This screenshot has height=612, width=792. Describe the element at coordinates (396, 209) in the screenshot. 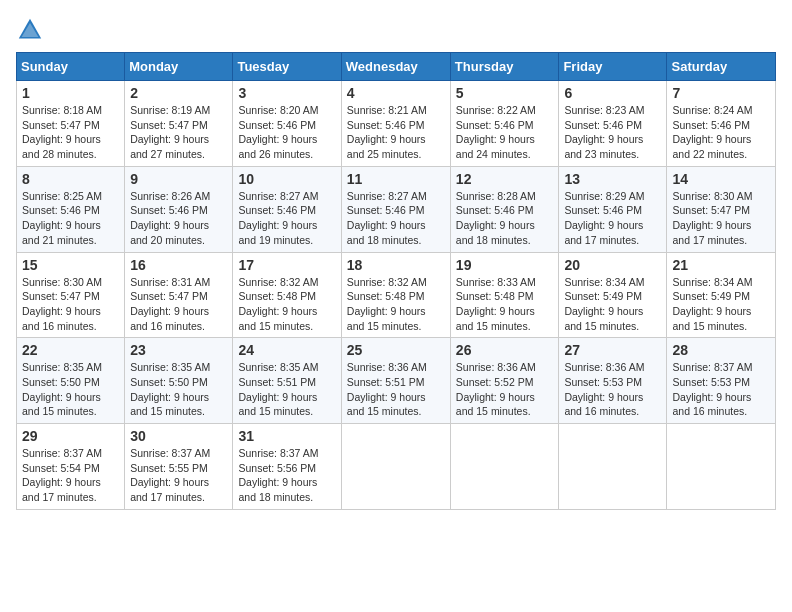

I see `calendar-cell: 11Sunrise: 8:27 AM Sunset: 5:46 PM Dayli…` at that location.